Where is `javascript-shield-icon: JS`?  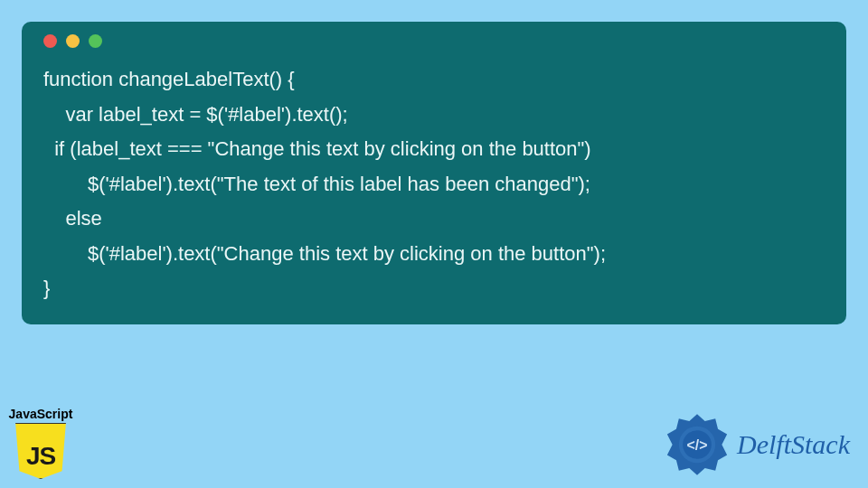 javascript-shield-icon: JS is located at coordinates (41, 451).